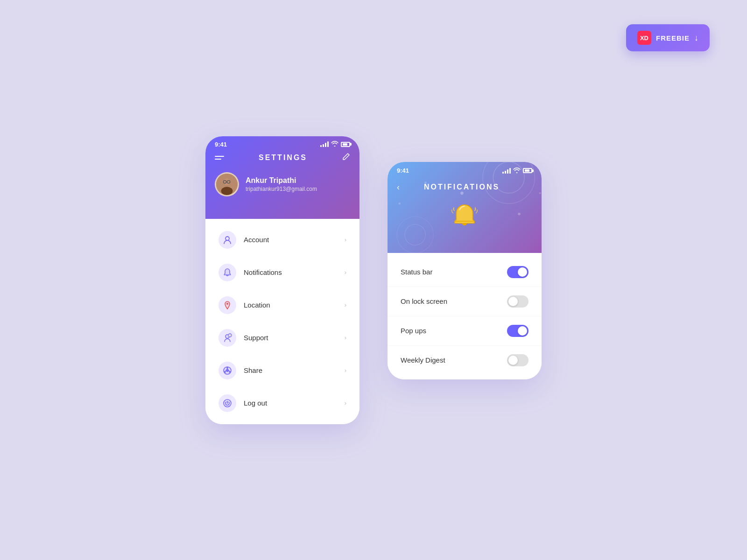  I want to click on location-label: Location, so click(290, 305).